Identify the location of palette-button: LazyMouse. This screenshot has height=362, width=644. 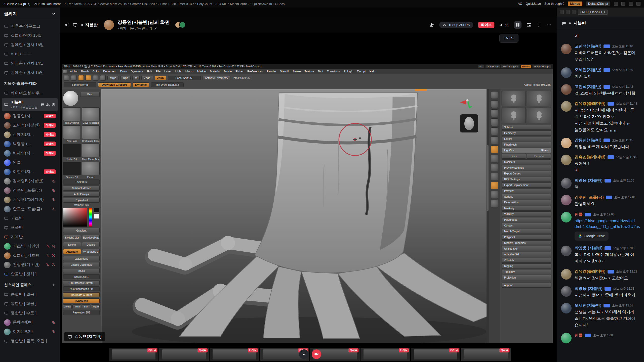
(82, 259).